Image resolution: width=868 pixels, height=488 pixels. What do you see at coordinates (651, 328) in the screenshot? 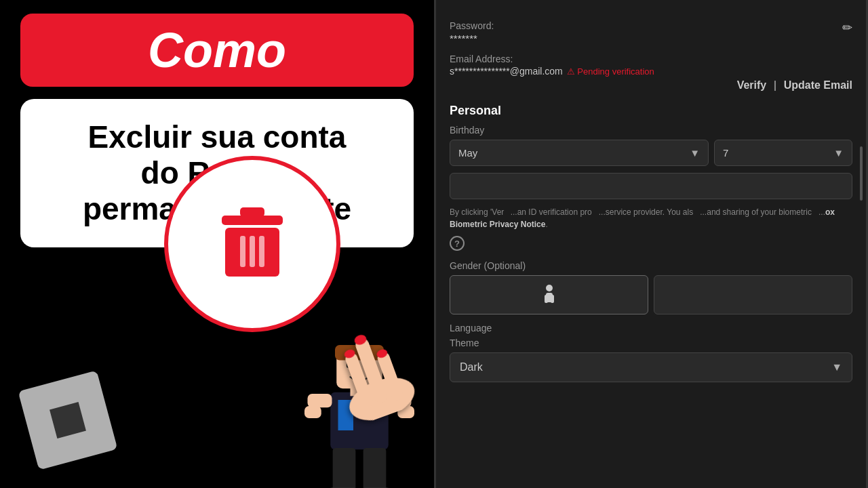
I see `language-label: Language` at bounding box center [651, 328].